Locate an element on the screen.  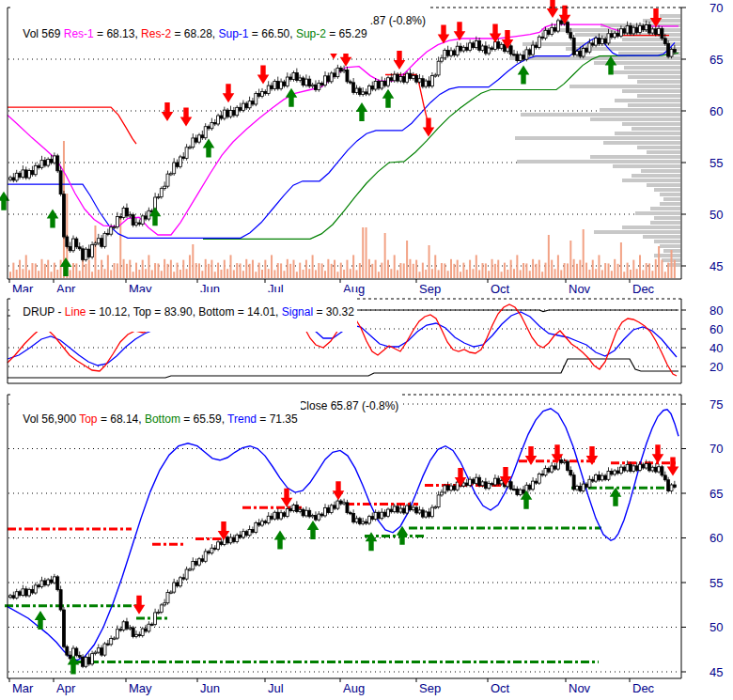
top-level-label: Top is located at coordinates (88, 419).